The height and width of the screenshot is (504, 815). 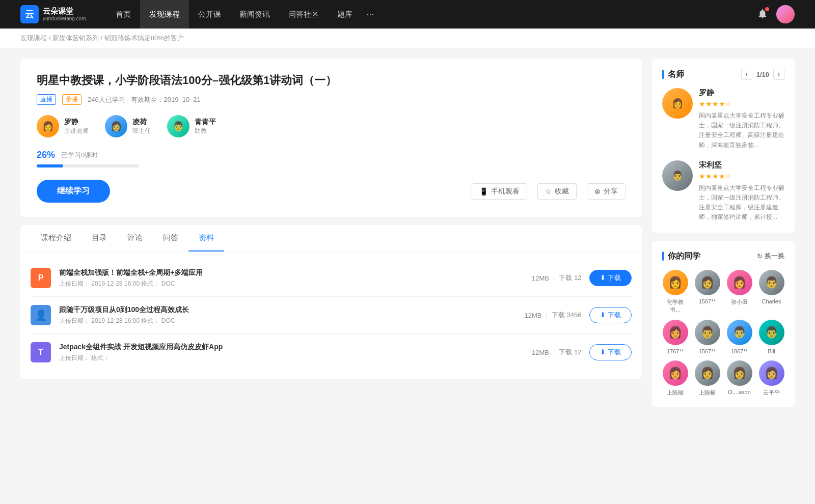 What do you see at coordinates (432, 14) in the screenshot?
I see `nav-items: 首页 发现课程 公开课 新闻资讯 问答社区 题库 ···` at bounding box center [432, 14].